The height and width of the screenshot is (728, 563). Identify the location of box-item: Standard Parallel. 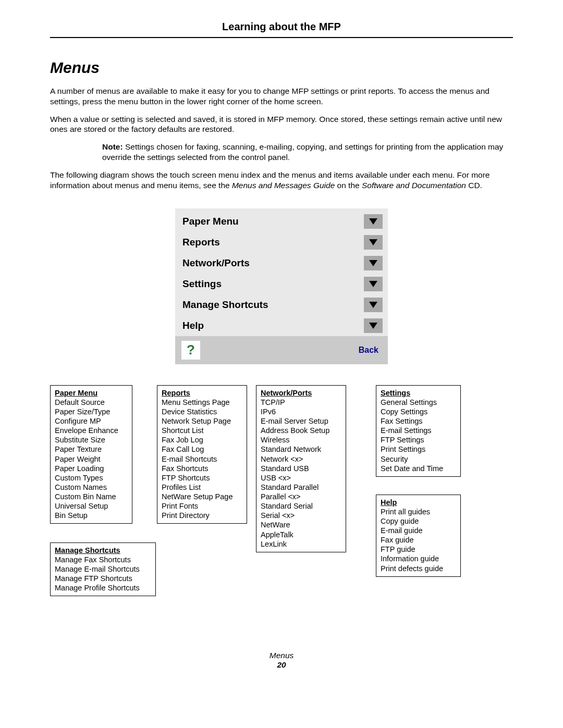
(301, 487).